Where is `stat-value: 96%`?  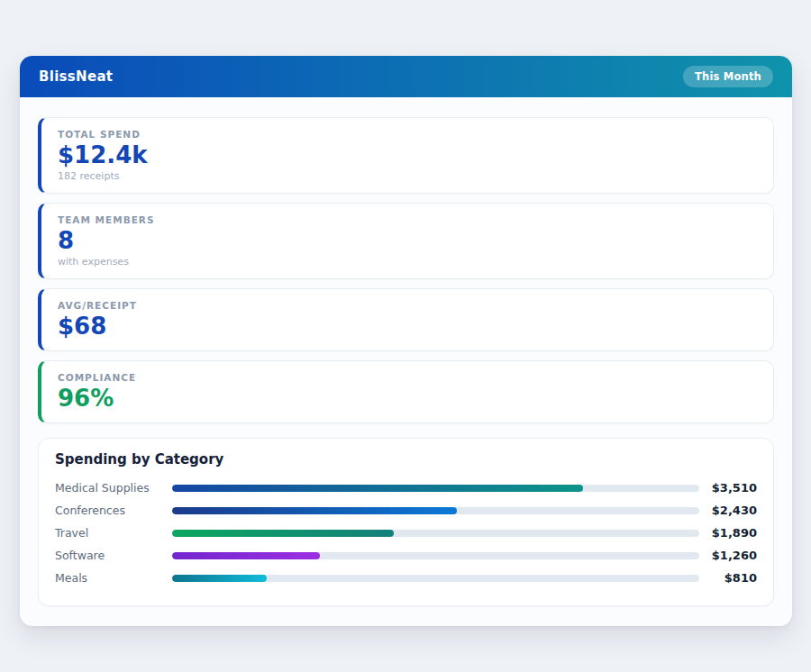 stat-value: 96% is located at coordinates (407, 398).